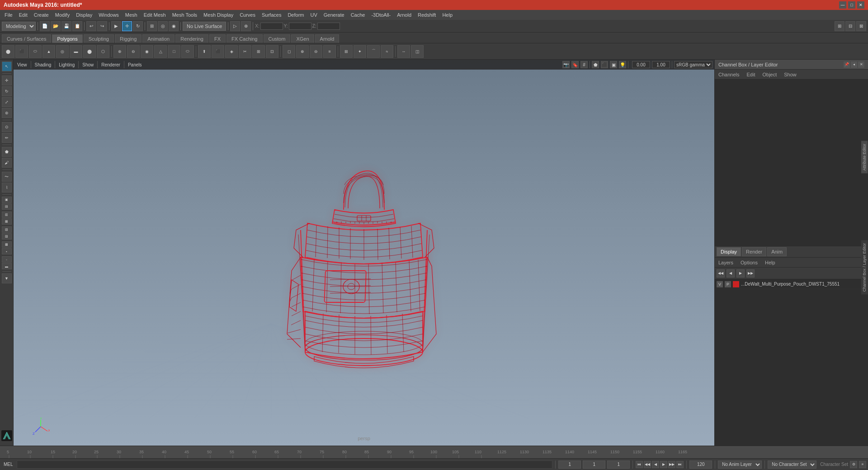 This screenshot has width=868, height=470. What do you see at coordinates (184, 15) in the screenshot?
I see `menu-mesh-tools: Mesh Tools` at bounding box center [184, 15].